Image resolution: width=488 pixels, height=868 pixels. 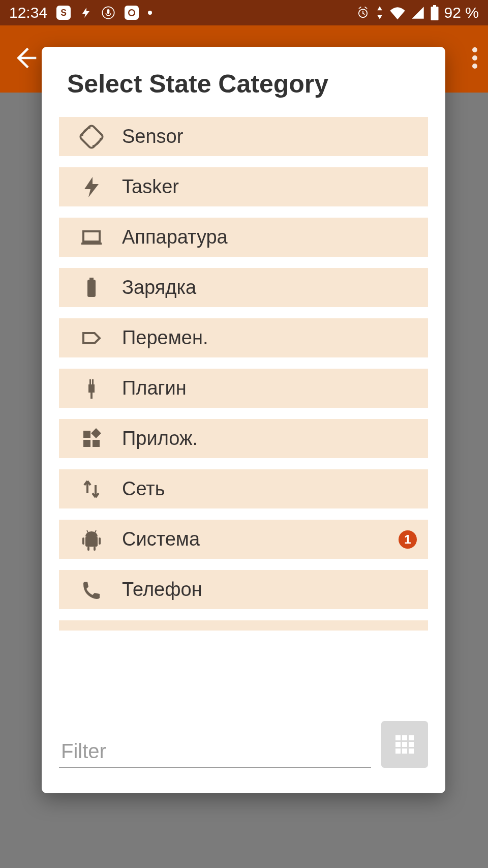 I want to click on category-item-partial, so click(x=243, y=625).